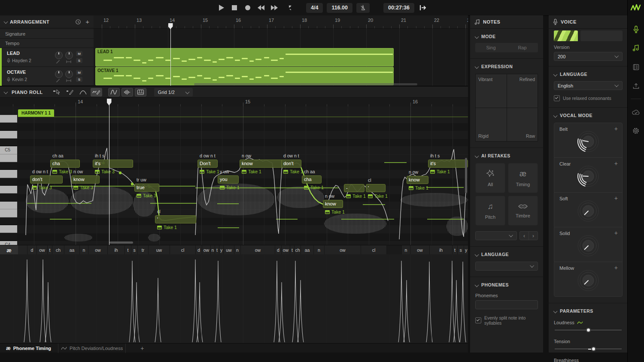 Image resolution: width=644 pixels, height=362 pixels. I want to click on piano-keyboard: C5C4, so click(9, 176).